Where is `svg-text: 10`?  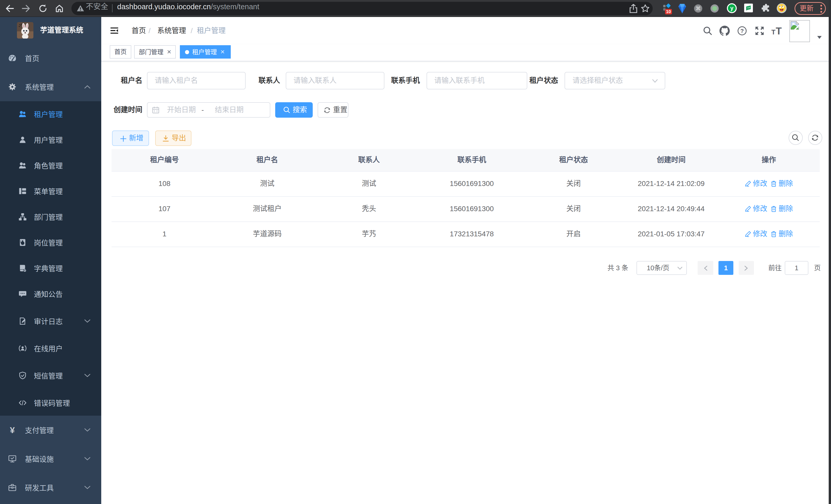 svg-text: 10 is located at coordinates (668, 11).